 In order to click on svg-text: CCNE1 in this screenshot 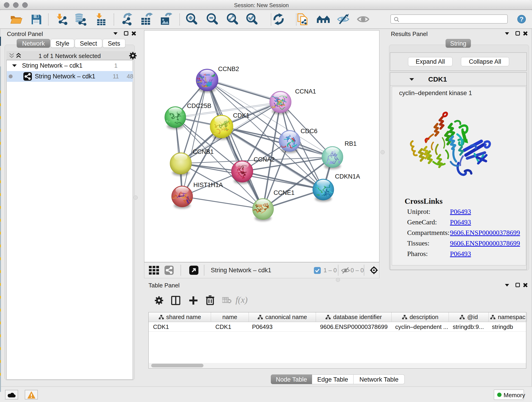, I will do `click(284, 193)`.